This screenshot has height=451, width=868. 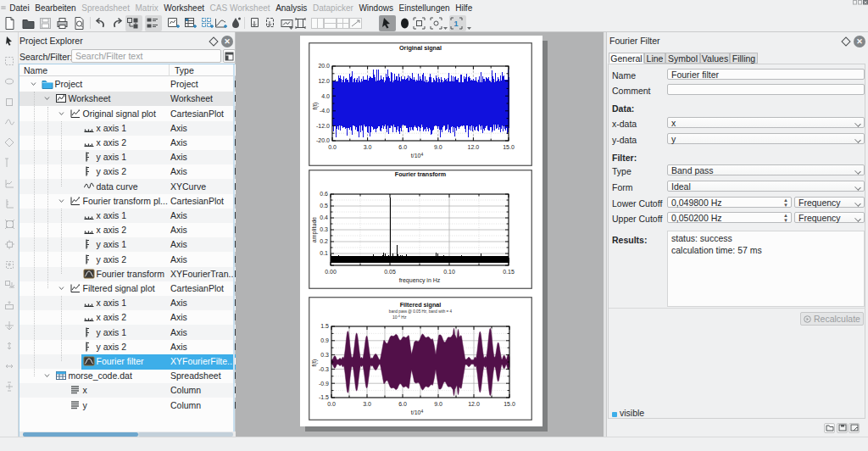 I want to click on svg-text: 10-4 Hz, so click(x=400, y=317).